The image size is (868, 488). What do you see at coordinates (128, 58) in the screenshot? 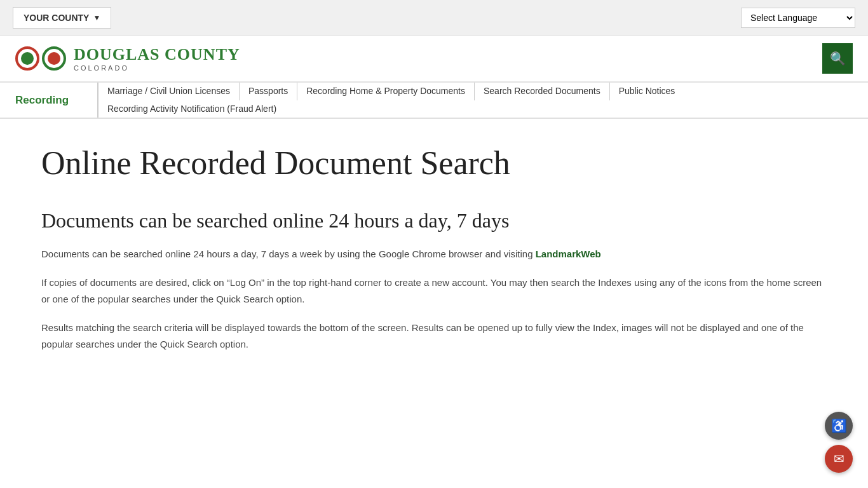
I see `logo-area: Douglas County Colorado` at bounding box center [128, 58].